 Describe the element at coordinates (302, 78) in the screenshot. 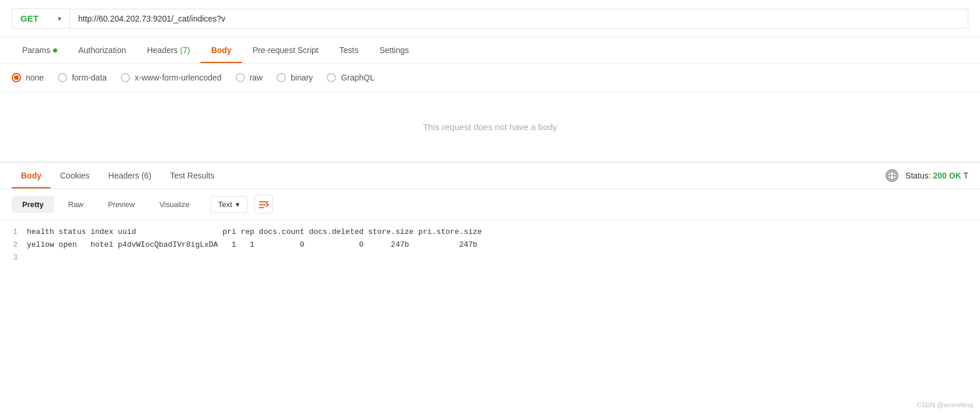

I see `binary-label: binary` at that location.